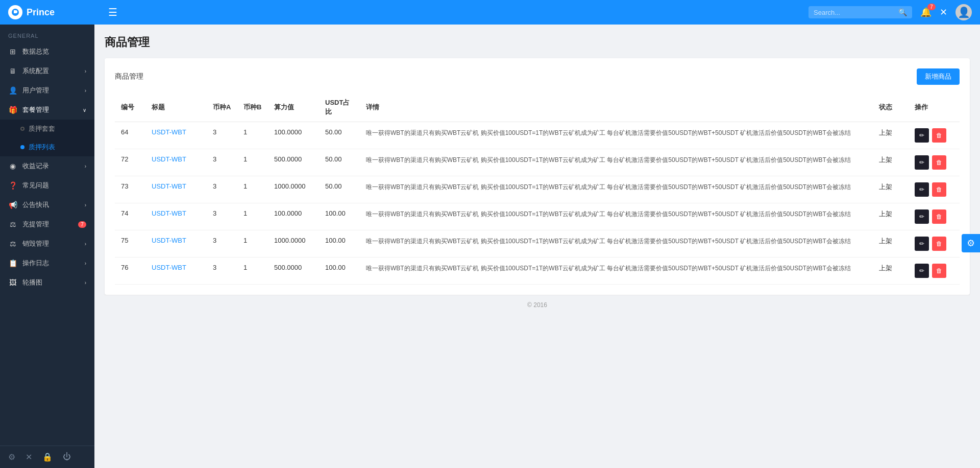  I want to click on power-bottom-icon: ⏻, so click(67, 457).